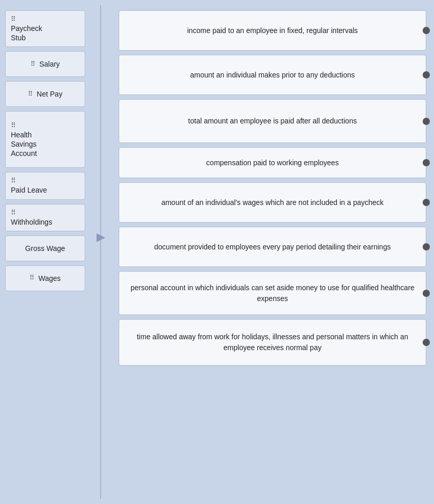  Describe the element at coordinates (45, 139) in the screenshot. I see `term-health-savings: ⠿ HealthSavingsAccount` at that location.